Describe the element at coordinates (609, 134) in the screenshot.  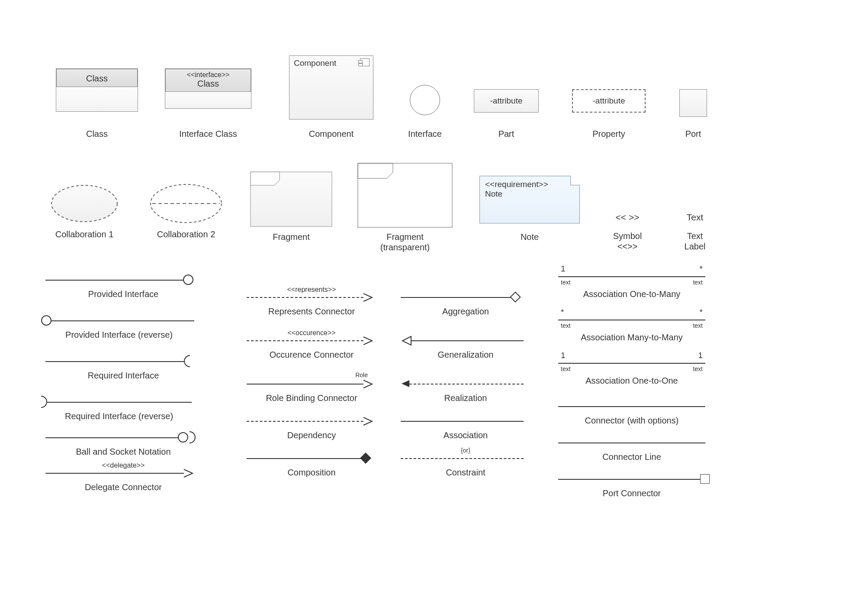
I see `property-caption: Property` at that location.